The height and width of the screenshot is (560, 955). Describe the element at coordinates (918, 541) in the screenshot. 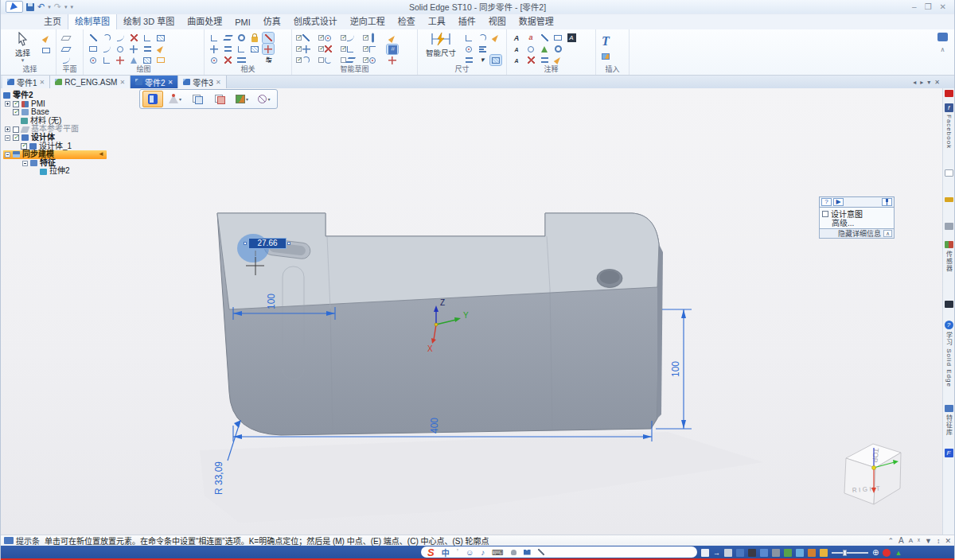

I see `zoom-area-icon: ˣ` at that location.